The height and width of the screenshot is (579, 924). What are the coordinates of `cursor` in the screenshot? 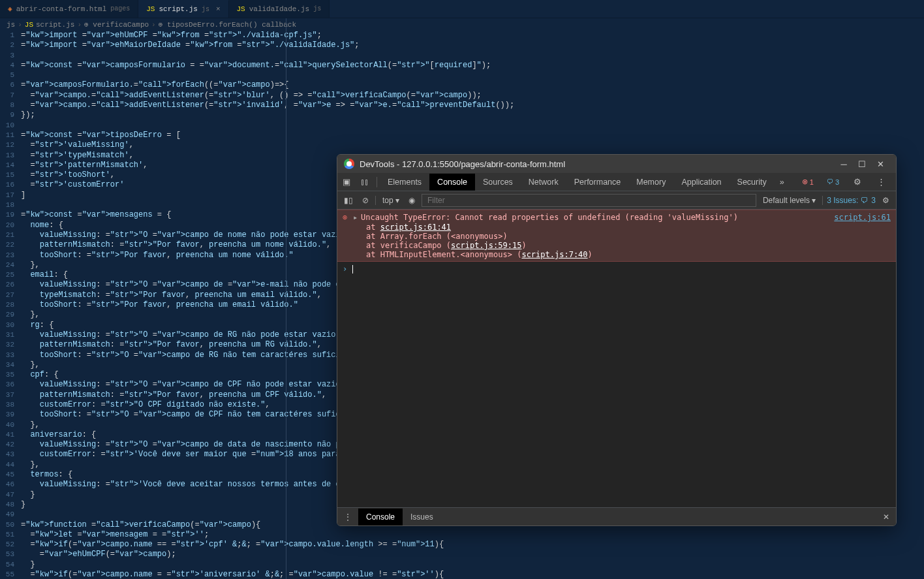 It's located at (352, 269).